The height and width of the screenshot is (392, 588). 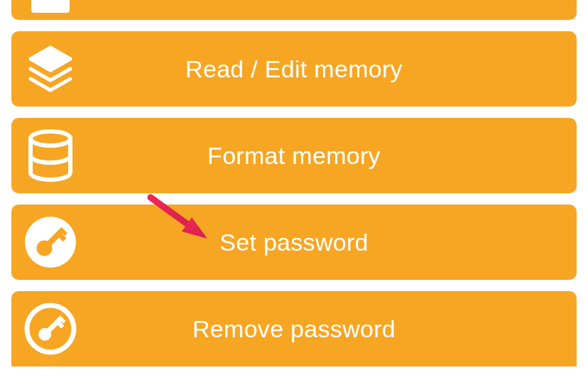 I want to click on database-icon, so click(x=50, y=156).